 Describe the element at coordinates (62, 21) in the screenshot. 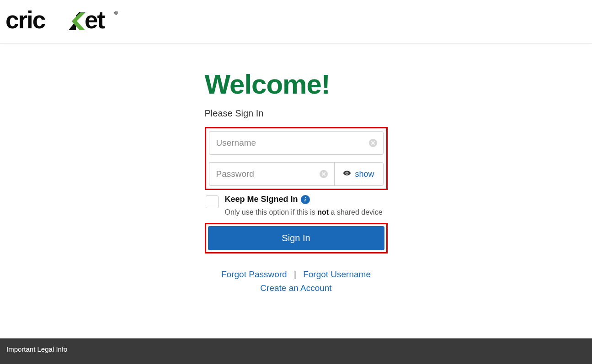

I see `cricket-logo: cric et R` at that location.